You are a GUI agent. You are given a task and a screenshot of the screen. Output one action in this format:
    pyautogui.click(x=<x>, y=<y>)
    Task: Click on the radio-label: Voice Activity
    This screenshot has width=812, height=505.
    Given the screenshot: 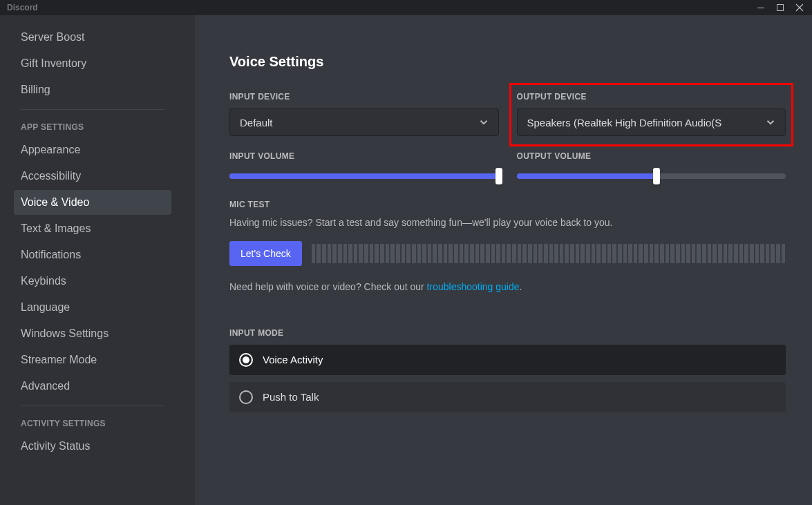 What is the action you would take?
    pyautogui.click(x=293, y=359)
    